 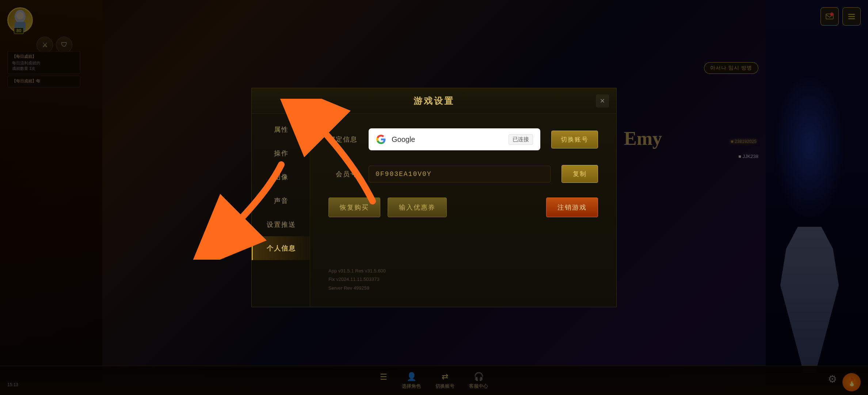 I want to click on close-button: ×, so click(x=602, y=101).